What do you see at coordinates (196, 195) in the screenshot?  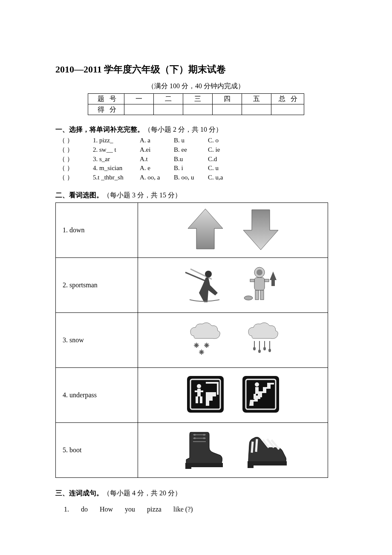 I see `section2-heading: 二、看词选图。（每小题 3 分，共 15 分）` at bounding box center [196, 195].